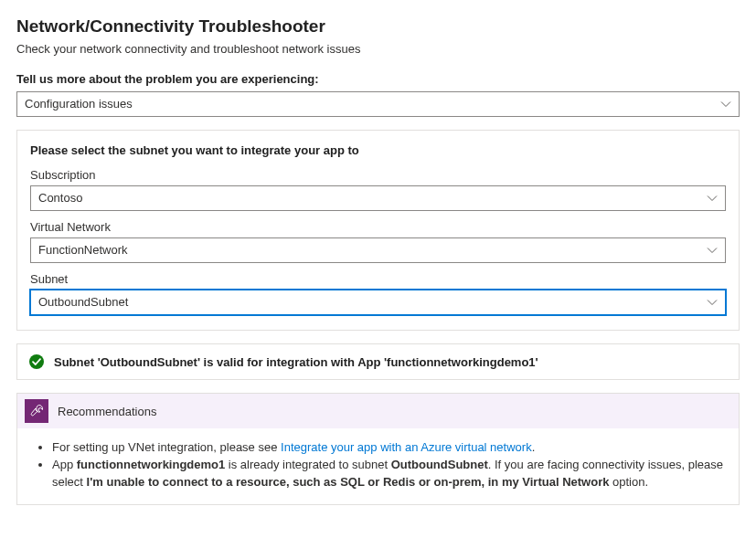 The height and width of the screenshot is (538, 756). Describe the element at coordinates (378, 198) in the screenshot. I see `subscription-select: Contoso` at that location.